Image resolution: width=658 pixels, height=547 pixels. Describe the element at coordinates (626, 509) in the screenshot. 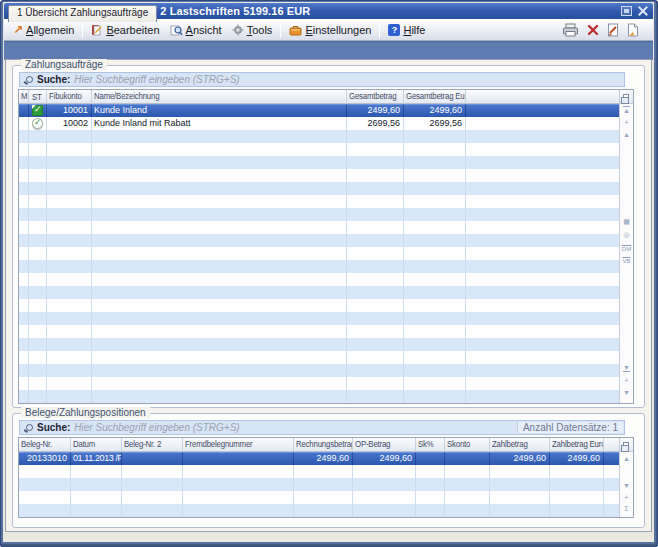

I see `sum-icon: Σ` at that location.